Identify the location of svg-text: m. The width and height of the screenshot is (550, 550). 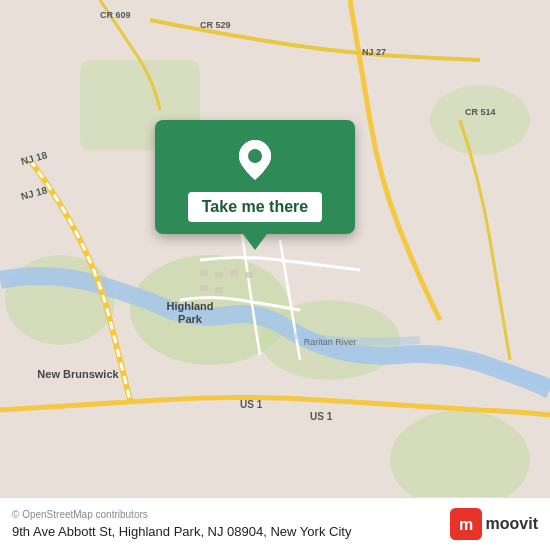
(465, 524).